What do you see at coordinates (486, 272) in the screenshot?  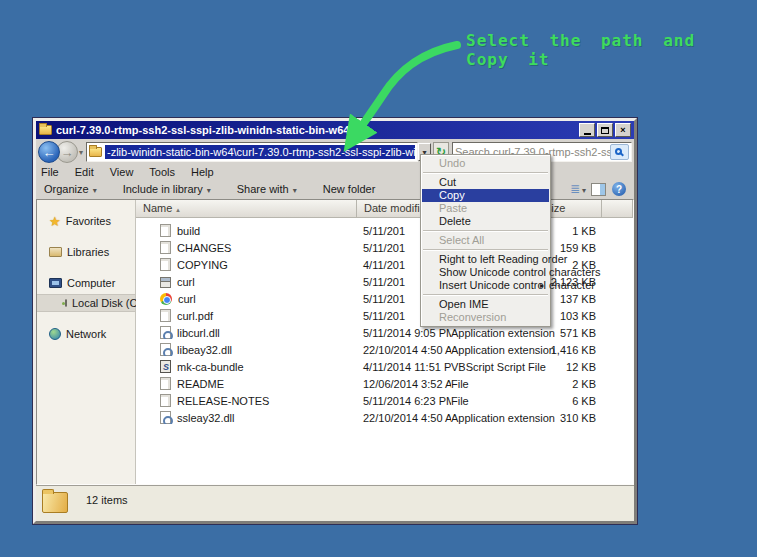 I see `menu-item-show-unicode-control: Show Unicode control characters` at bounding box center [486, 272].